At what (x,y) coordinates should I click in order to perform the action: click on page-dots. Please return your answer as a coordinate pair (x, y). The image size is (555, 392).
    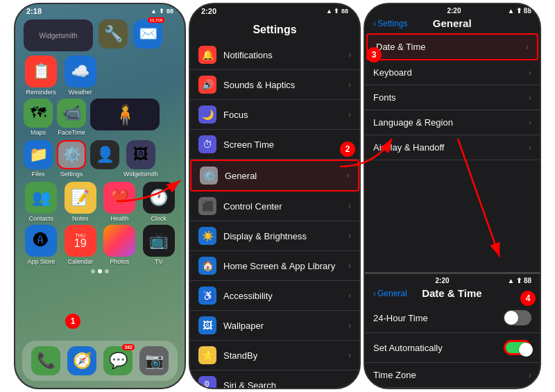
    Looking at the image, I should click on (100, 271).